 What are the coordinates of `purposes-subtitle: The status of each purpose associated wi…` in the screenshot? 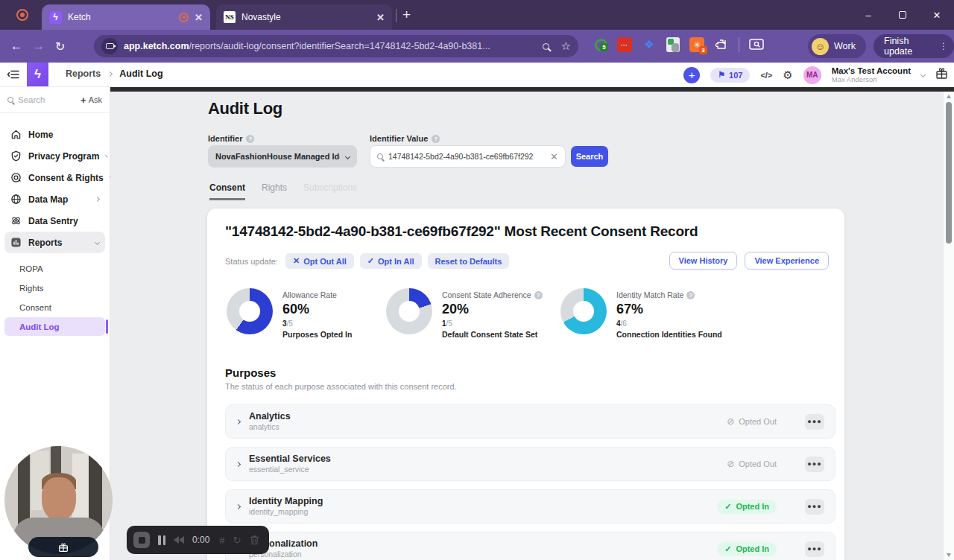 It's located at (341, 386).